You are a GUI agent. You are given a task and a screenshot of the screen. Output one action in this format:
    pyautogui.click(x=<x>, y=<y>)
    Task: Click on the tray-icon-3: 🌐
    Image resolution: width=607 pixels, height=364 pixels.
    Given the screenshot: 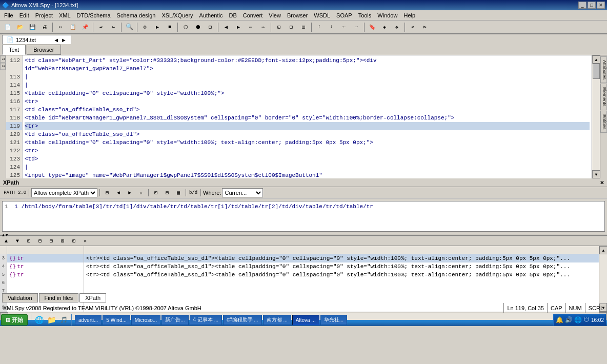 What is the action you would take?
    pyautogui.click(x=578, y=320)
    